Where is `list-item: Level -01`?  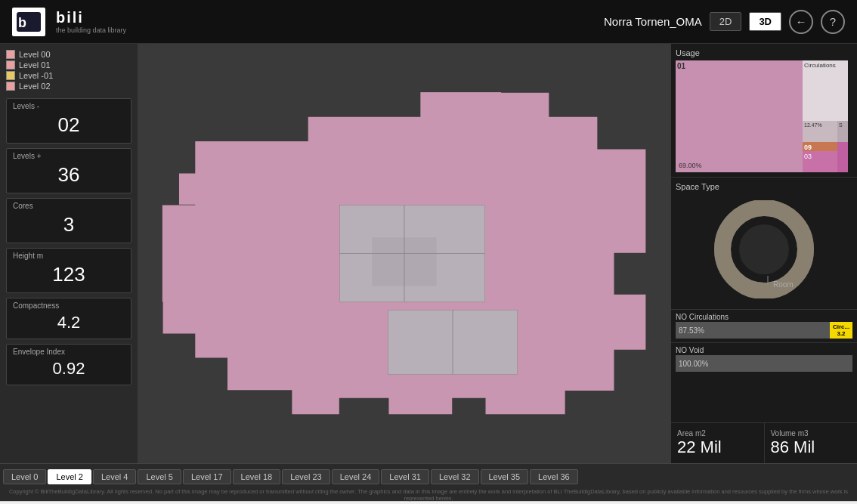 list-item: Level -01 is located at coordinates (69, 76).